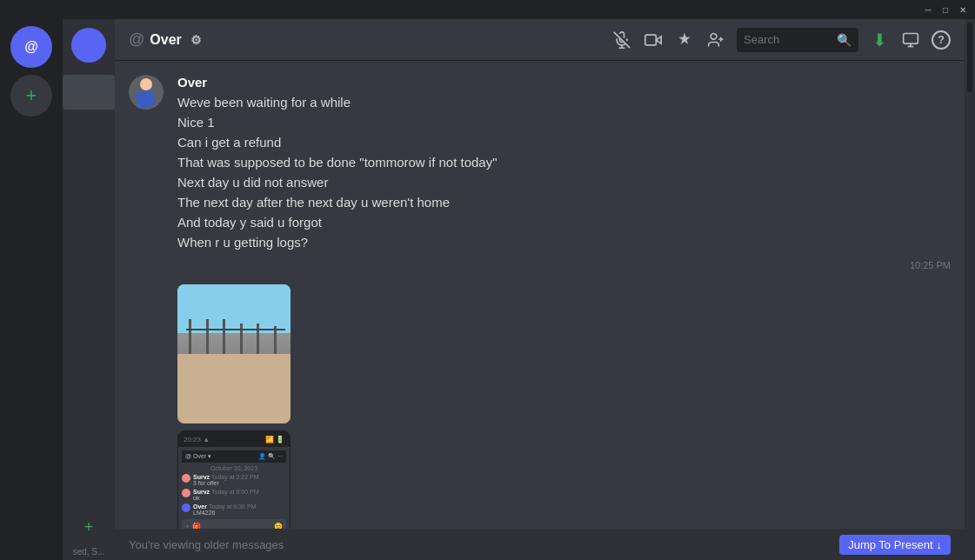 This screenshot has width=975, height=560. What do you see at coordinates (653, 40) in the screenshot?
I see `video-icon` at bounding box center [653, 40].